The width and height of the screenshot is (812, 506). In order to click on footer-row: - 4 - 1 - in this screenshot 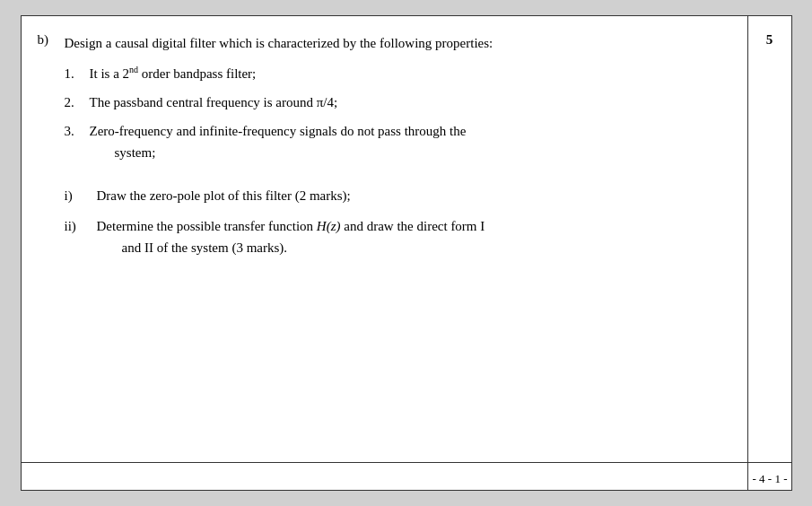, I will do `click(406, 476)`.